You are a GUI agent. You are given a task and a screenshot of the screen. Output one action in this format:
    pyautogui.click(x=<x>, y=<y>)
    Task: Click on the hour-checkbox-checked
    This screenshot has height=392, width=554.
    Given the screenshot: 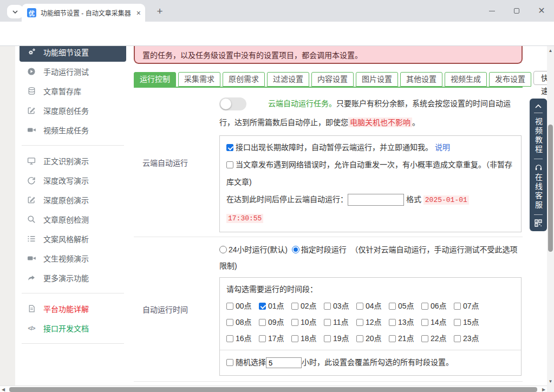 What is the action you would take?
    pyautogui.click(x=262, y=306)
    